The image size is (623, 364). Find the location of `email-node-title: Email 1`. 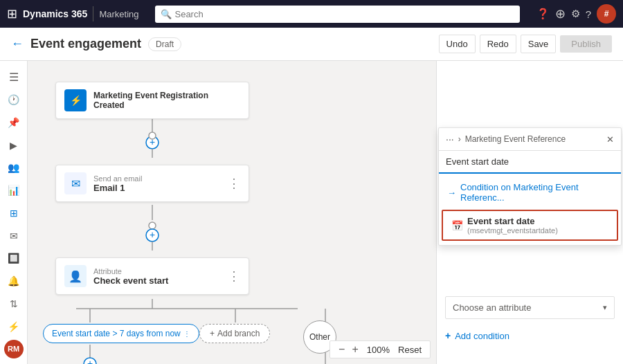

email-node-title: Email 1 is located at coordinates (157, 188).